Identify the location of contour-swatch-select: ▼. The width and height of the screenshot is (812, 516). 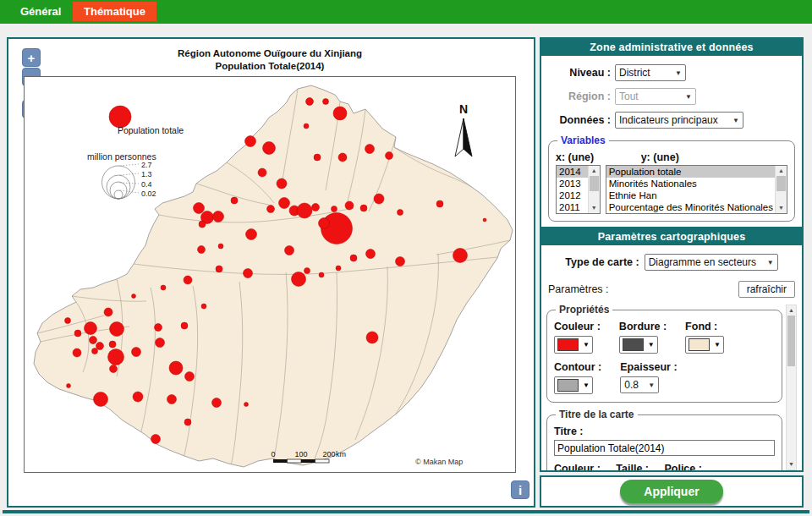
(573, 386).